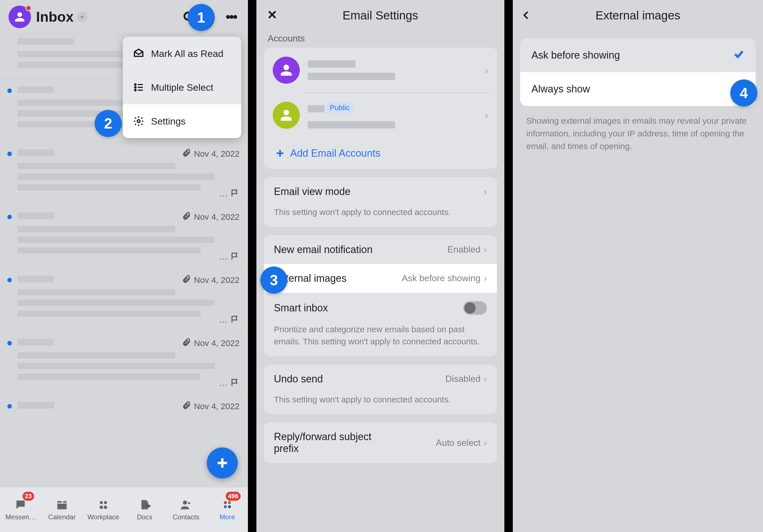  I want to click on view-mode-card: Email view mode › This setting won't app…, so click(381, 202).